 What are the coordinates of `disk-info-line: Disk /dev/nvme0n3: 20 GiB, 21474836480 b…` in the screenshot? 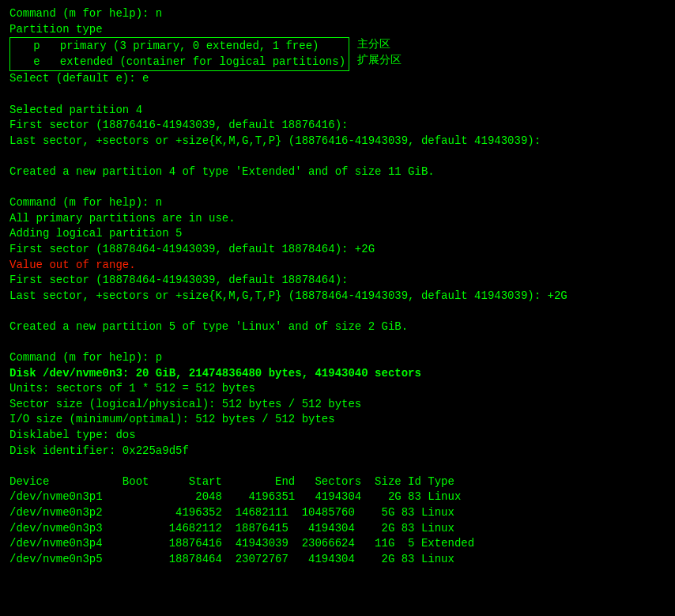 It's located at (215, 373).